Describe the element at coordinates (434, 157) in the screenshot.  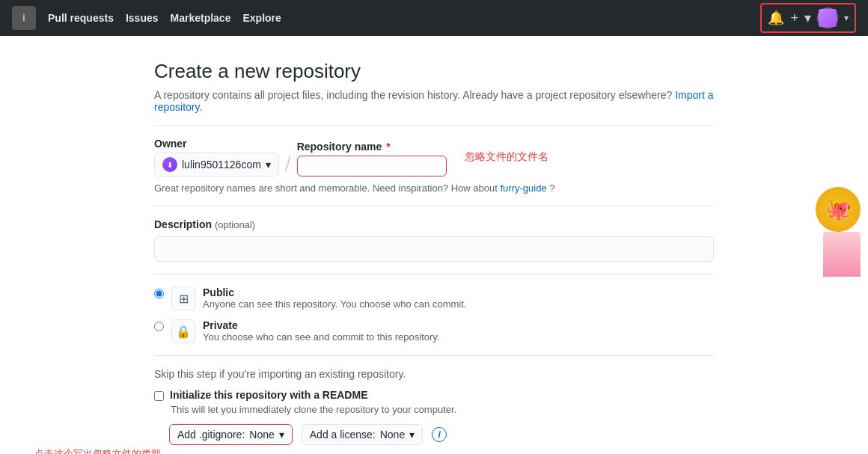
I see `owner-repo-row: Owner ⬇ lulin9501126com ▾ / Repository n…` at that location.